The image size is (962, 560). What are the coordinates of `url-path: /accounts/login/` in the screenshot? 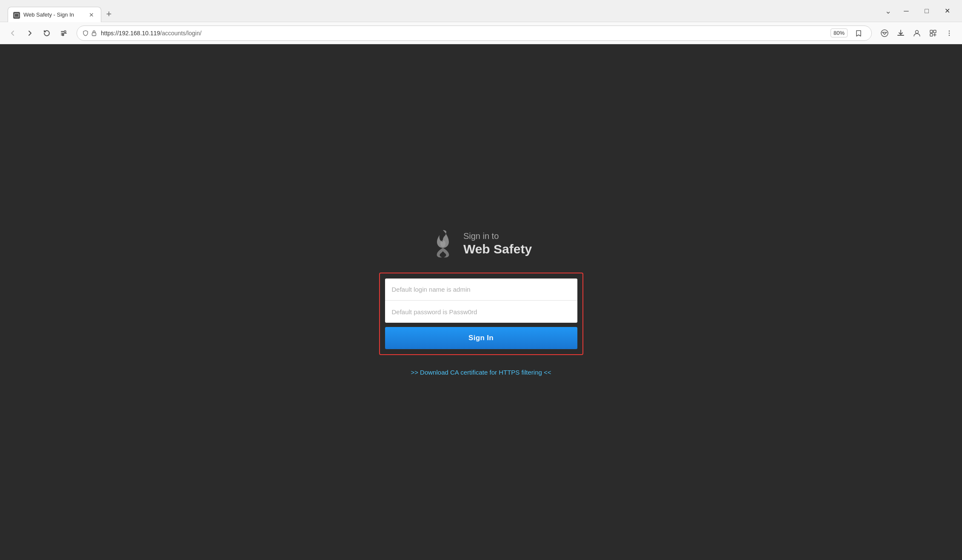 It's located at (180, 33).